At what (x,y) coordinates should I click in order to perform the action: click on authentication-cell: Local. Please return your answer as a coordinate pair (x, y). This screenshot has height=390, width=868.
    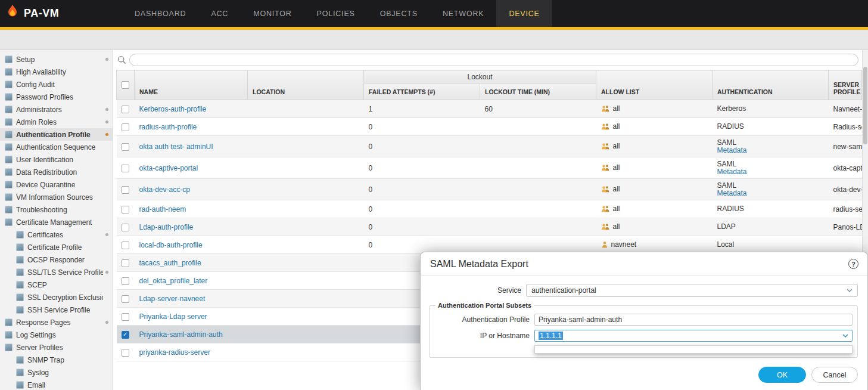
    Looking at the image, I should click on (771, 245).